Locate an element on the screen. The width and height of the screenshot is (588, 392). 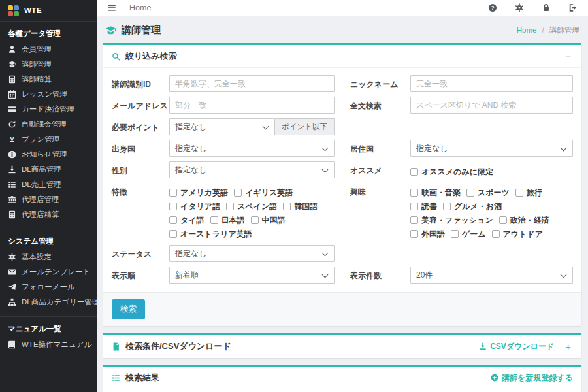
envelope-icon is located at coordinates (12, 272).